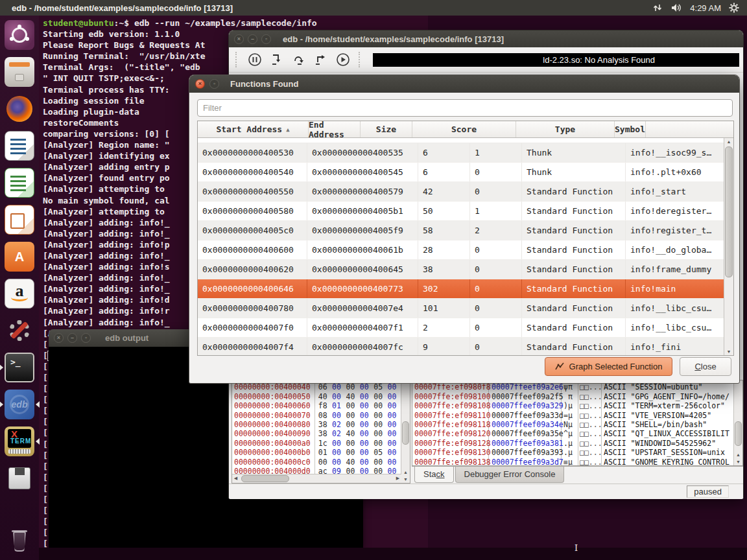 The image size is (747, 560). I want to click on table-row: 0x00000000004007f0 0x00000000004007f1 2 …, so click(461, 328).